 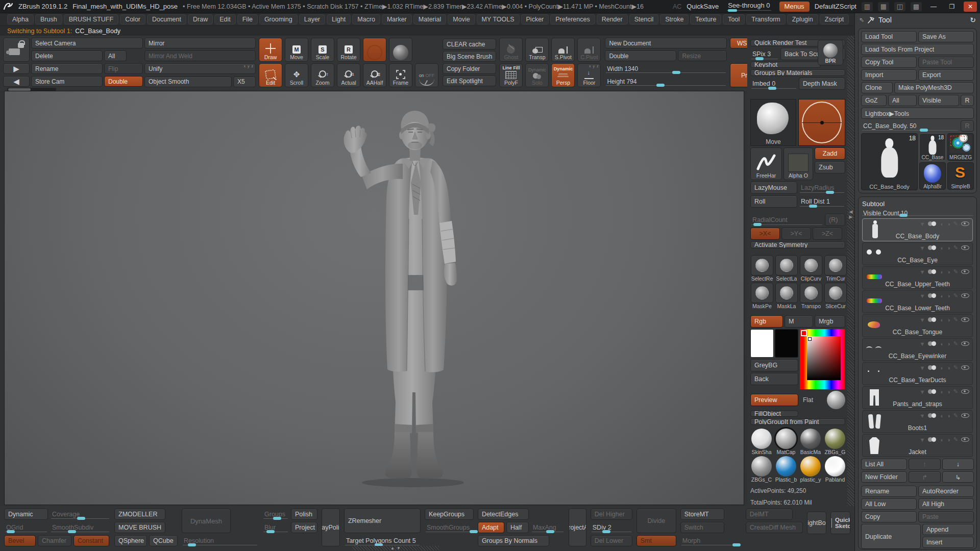 I want to click on document-double-button: Double, so click(x=641, y=56).